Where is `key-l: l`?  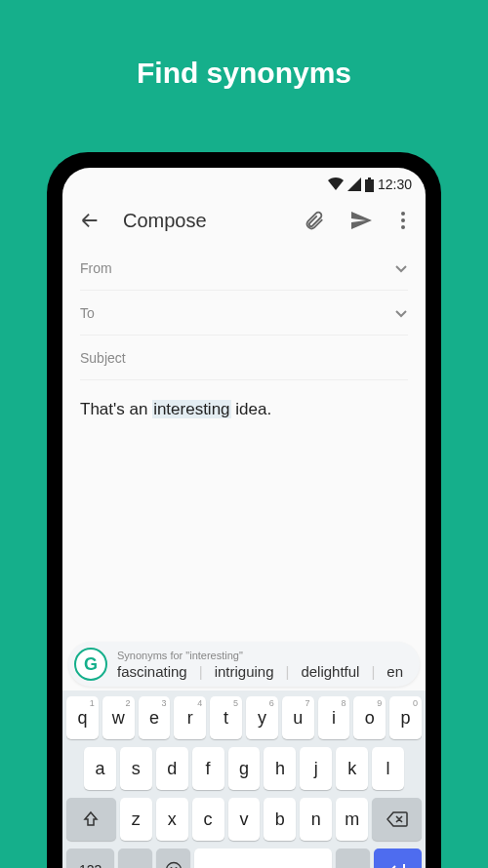
key-l: l is located at coordinates (388, 769).